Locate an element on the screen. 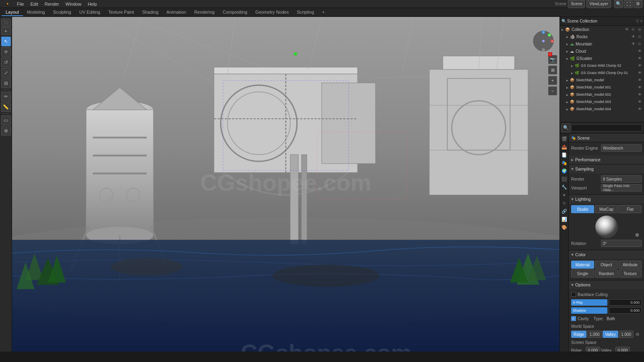 Image resolution: width=644 pixels, height=362 pixels. scene-selector: Scene is located at coordinates (576, 4).